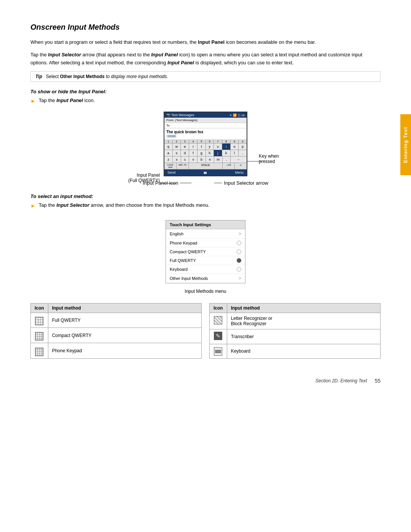 The image size is (411, 532). I want to click on ps-key-space: SPACE, so click(206, 166).